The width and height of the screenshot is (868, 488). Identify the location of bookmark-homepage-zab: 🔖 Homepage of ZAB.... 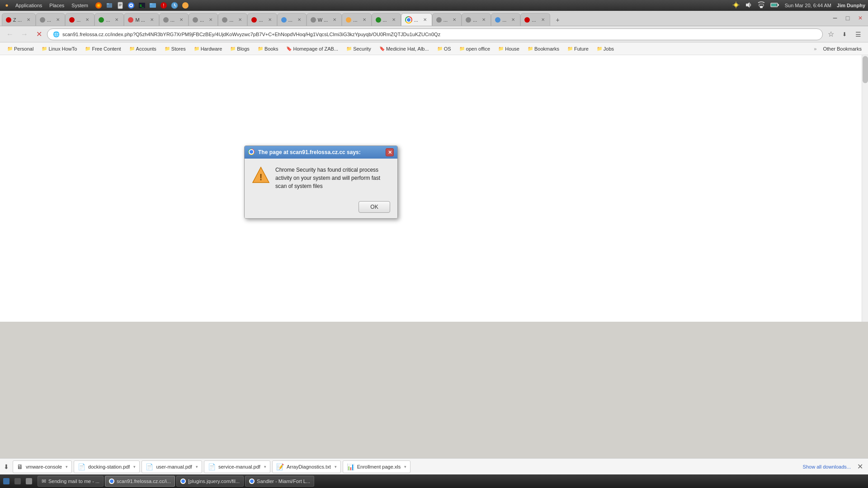
(312, 49).